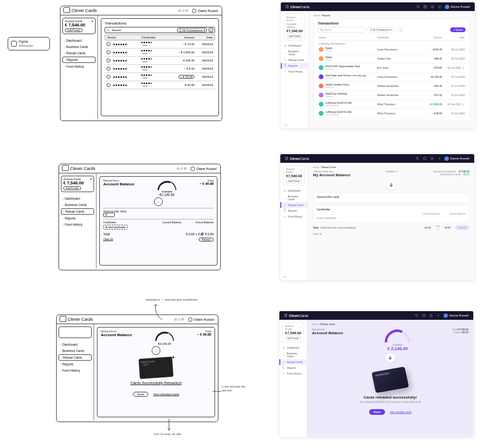  What do you see at coordinates (160, 30) in the screenshot?
I see `search-bar: 🔍Search ☰ All Transactions ▾ ⤓` at bounding box center [160, 30].